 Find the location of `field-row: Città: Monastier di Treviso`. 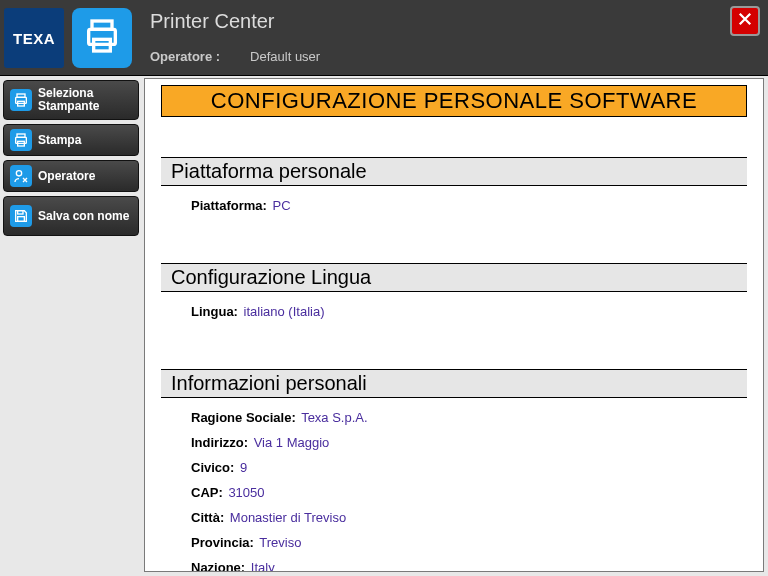

field-row: Città: Monastier di Treviso is located at coordinates (464, 518).